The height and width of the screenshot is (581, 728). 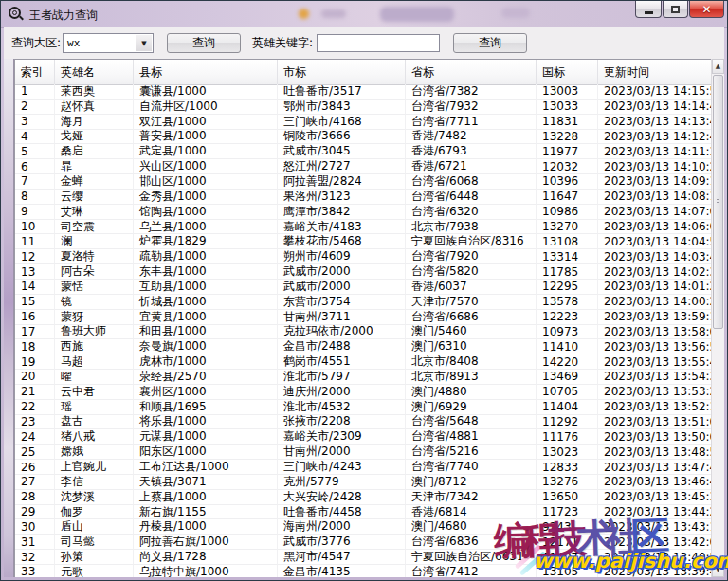 I want to click on table-row: 28沈梦溪上蔡县/1000大兴安岭/2428天津市/7342136502023/…, so click(x=364, y=498).